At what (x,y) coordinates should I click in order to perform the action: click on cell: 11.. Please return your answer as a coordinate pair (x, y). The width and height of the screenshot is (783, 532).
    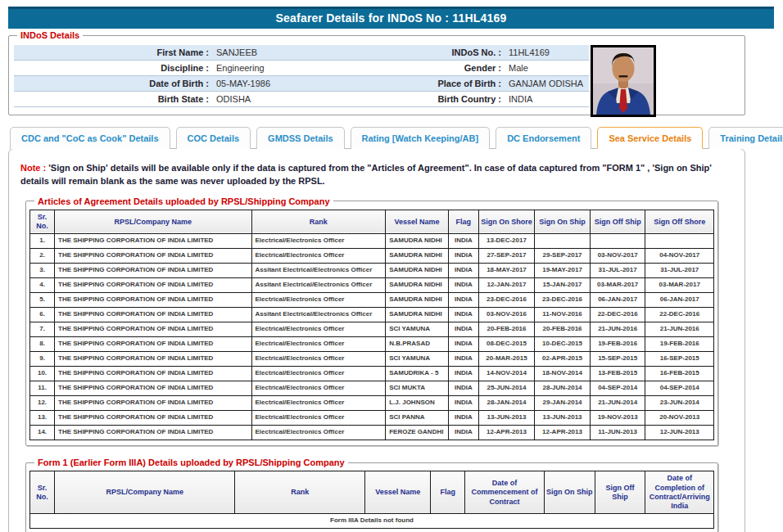
    Looking at the image, I should click on (43, 389).